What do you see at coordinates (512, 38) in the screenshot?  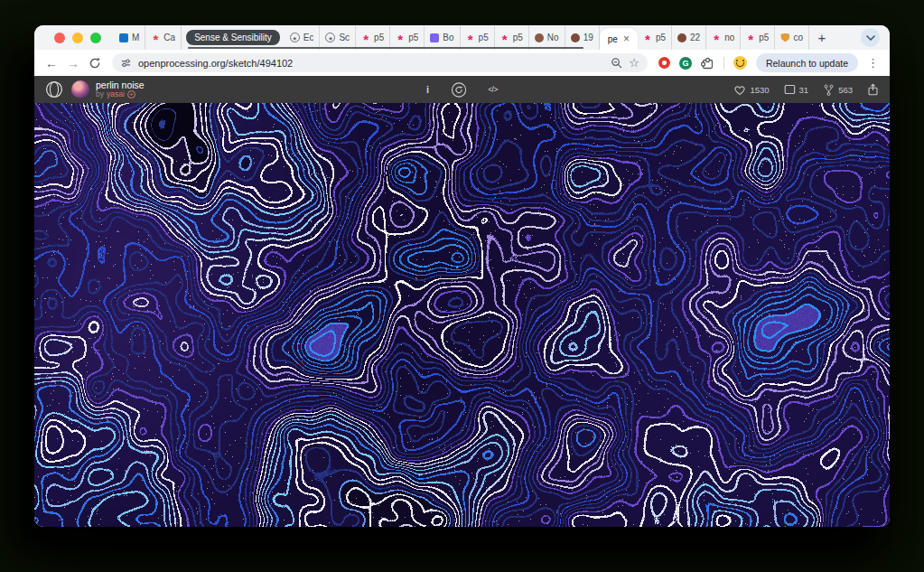 I see `tab-p5-4: *p5` at bounding box center [512, 38].